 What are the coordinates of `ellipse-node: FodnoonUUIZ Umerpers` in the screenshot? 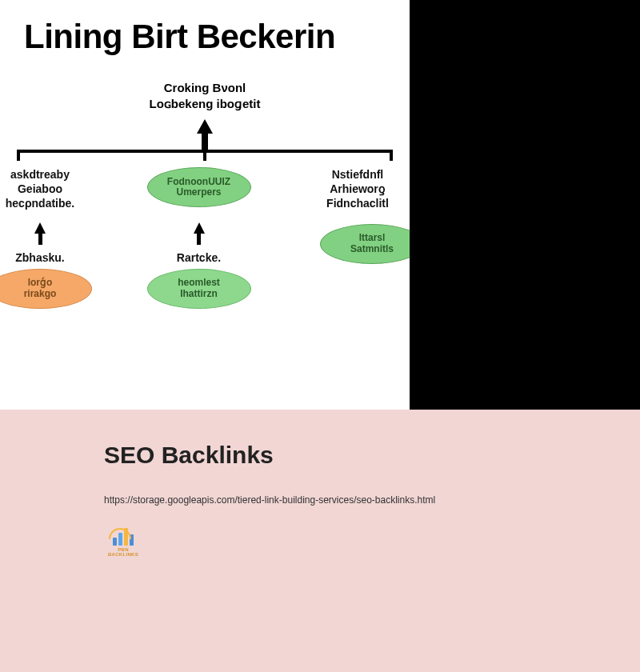 It's located at (199, 187).